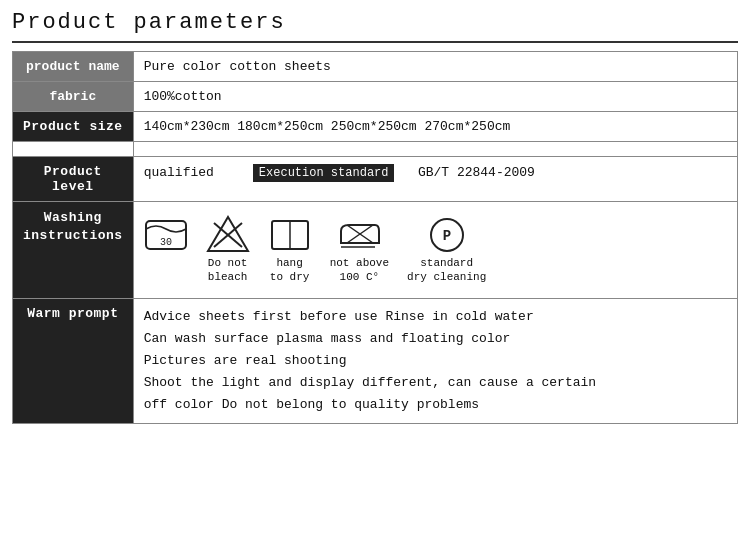 This screenshot has height=553, width=750. Describe the element at coordinates (436, 250) in the screenshot. I see `washing-icons-container: 30 Do notbleach` at that location.